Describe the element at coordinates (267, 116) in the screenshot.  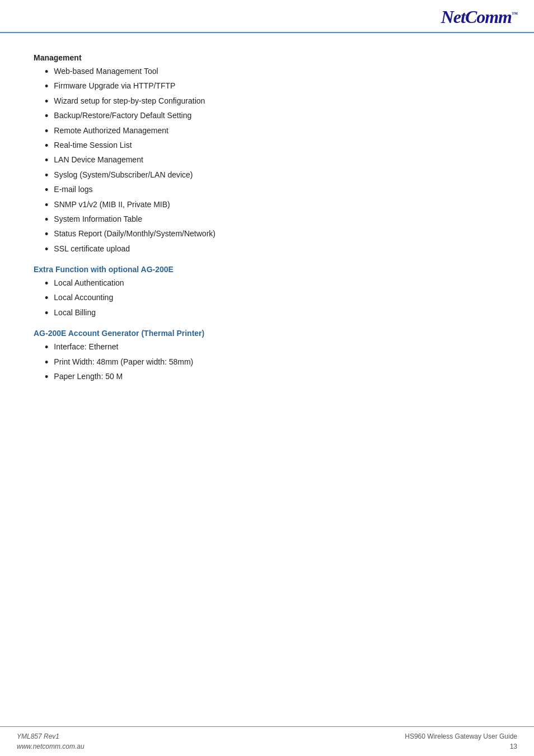
I see `list-item: Backup/Restore/Factory Default Setting` at that location.